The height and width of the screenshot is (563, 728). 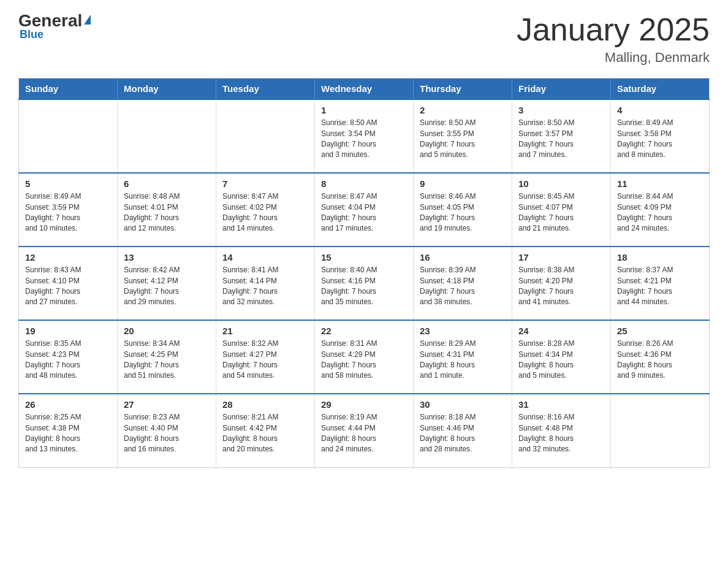 I want to click on day-number: 2, so click(x=463, y=110).